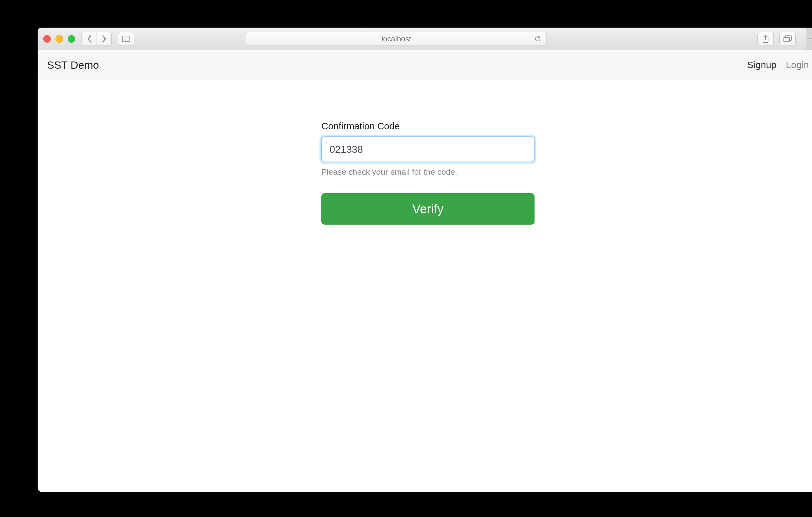 The image size is (812, 517). Describe the element at coordinates (47, 39) in the screenshot. I see `close-window-icon` at that location.